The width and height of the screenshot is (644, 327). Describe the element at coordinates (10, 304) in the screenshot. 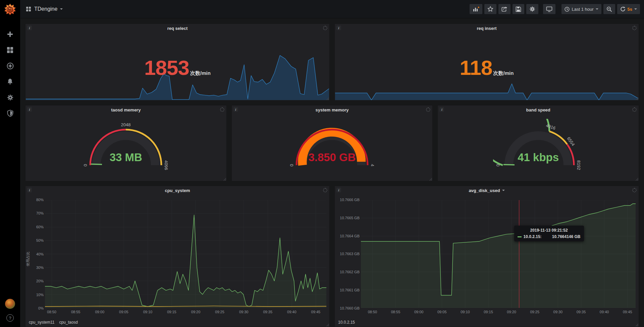

I see `user-avatar` at that location.